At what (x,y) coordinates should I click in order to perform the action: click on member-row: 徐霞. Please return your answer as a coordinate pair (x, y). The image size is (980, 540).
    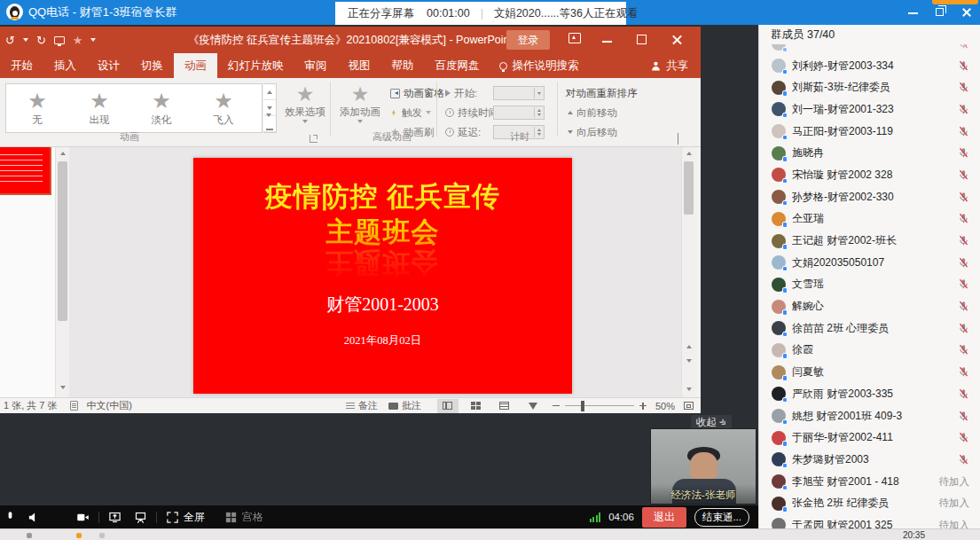
    Looking at the image, I should click on (869, 351).